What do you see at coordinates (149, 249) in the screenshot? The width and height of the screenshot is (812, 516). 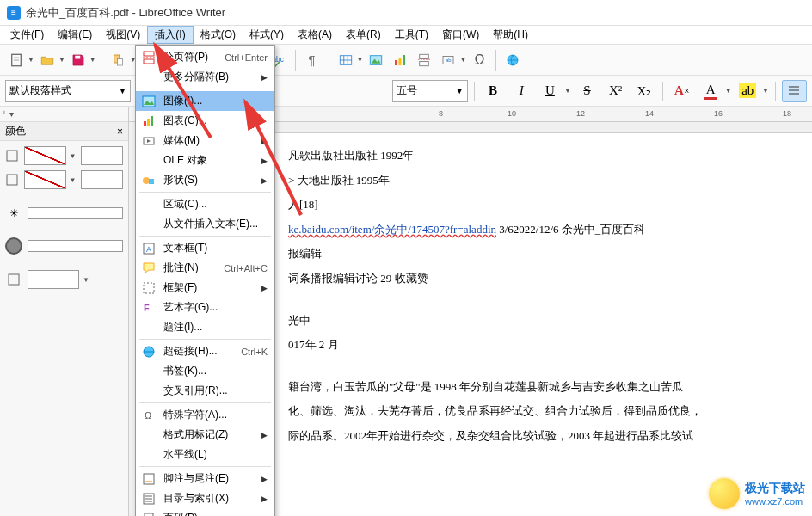 I see `textframe-icon: A` at bounding box center [149, 249].